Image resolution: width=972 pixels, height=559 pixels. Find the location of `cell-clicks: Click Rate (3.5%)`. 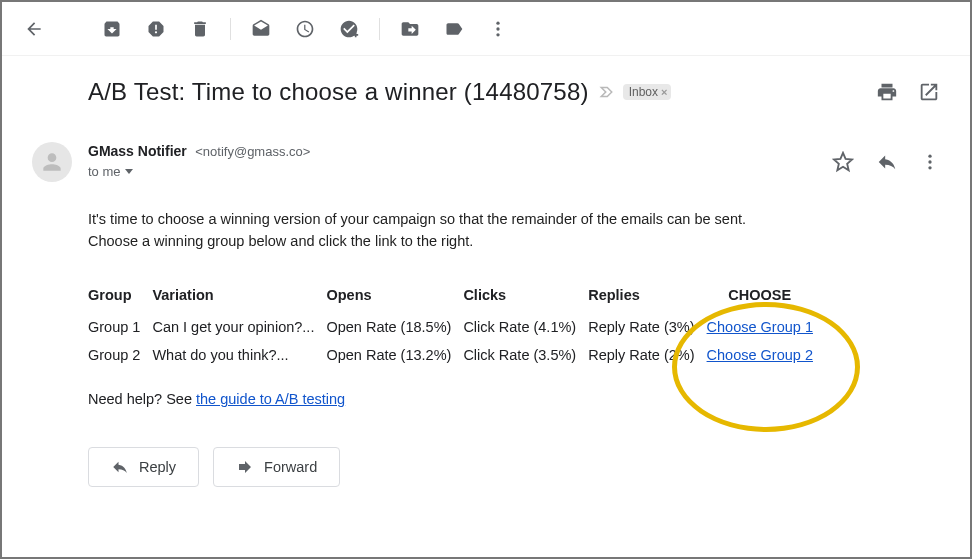

cell-clicks: Click Rate (3.5%) is located at coordinates (526, 355).